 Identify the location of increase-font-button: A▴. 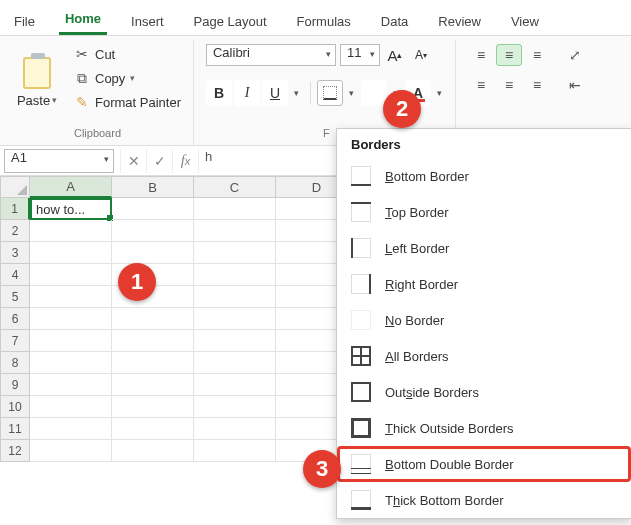
(395, 55).